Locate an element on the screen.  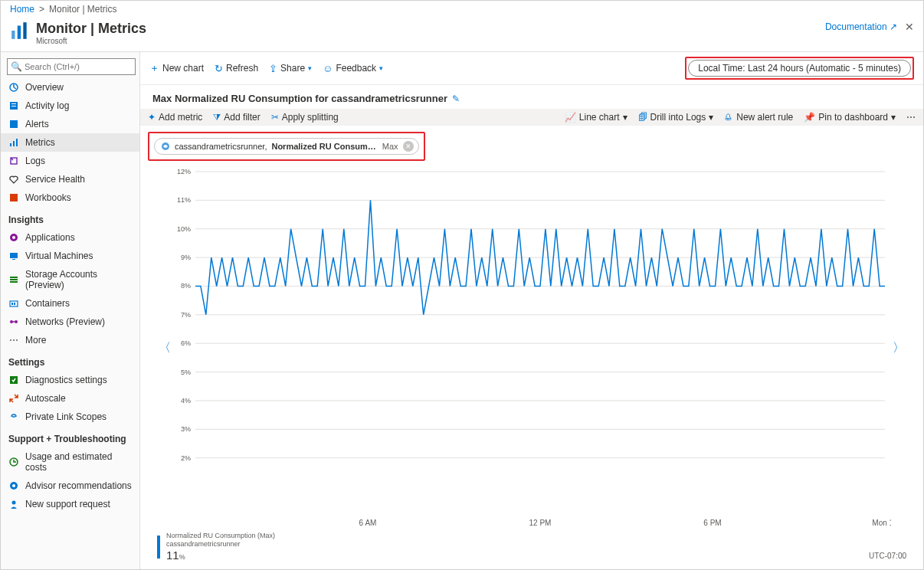
sidebar-item-containers: Containers is located at coordinates (70, 303).